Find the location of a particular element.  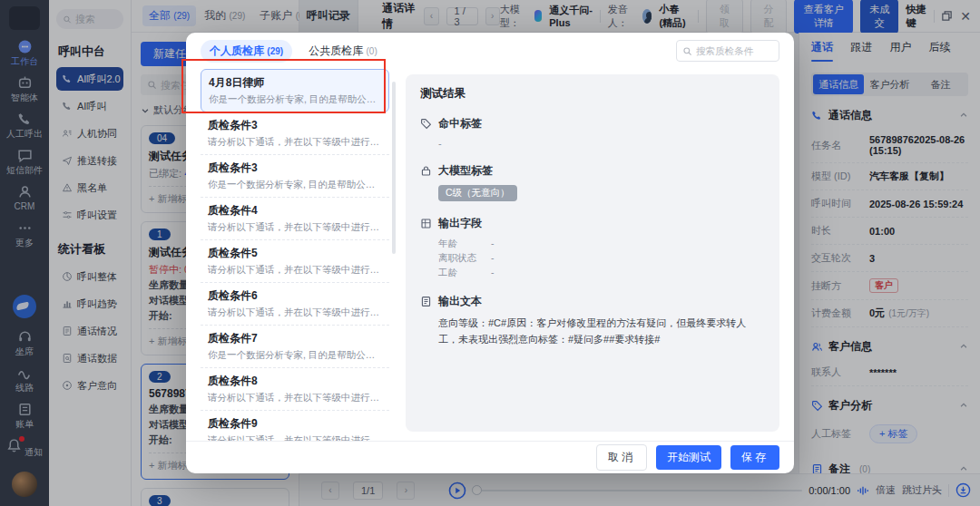

condition-title: 质检条件6 is located at coordinates (295, 296).